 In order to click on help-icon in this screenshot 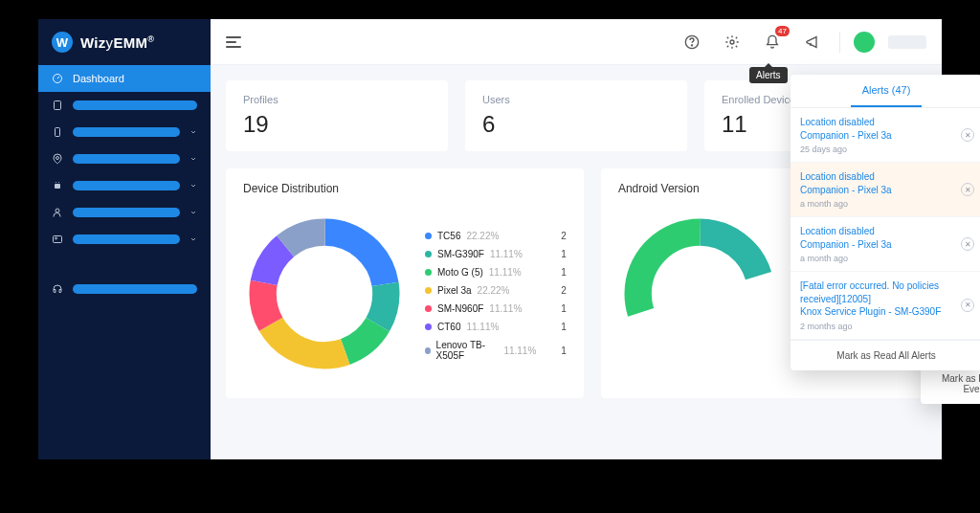, I will do `click(692, 42)`.